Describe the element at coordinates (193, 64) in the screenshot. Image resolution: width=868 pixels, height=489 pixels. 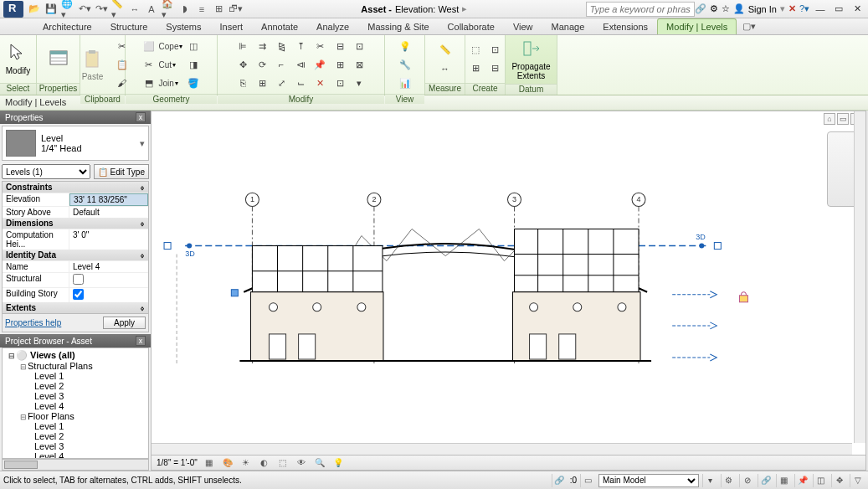
I see `split-face-icon: ◨` at that location.